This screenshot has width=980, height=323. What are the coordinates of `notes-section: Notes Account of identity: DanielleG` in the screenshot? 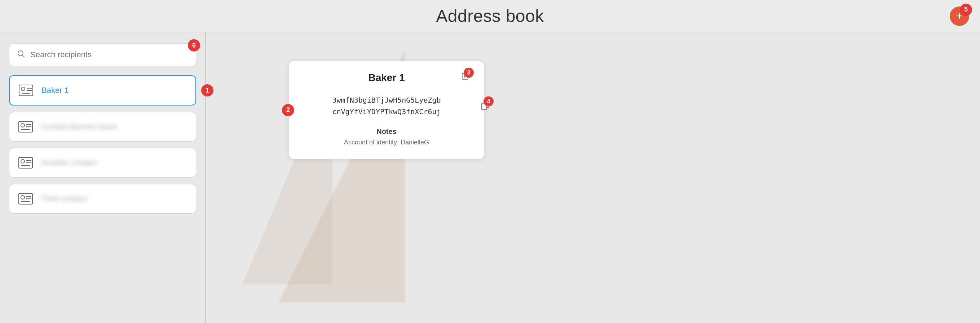 It's located at (387, 137).